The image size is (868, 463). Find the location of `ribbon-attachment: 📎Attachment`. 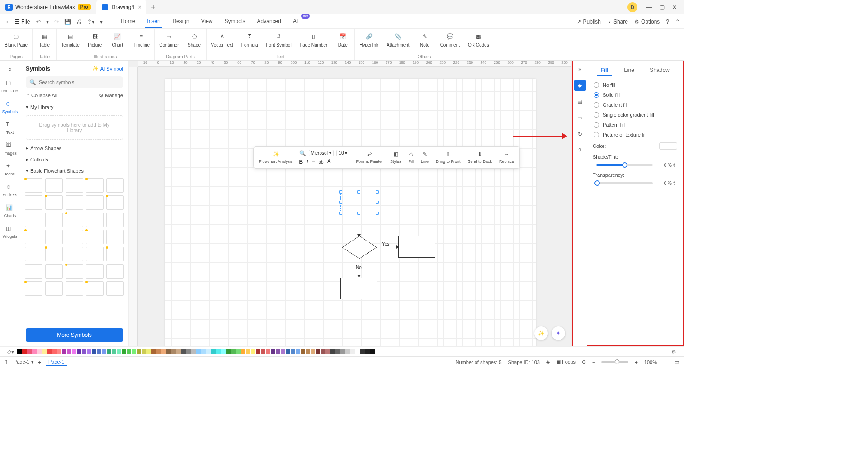

ribbon-attachment: 📎Attachment is located at coordinates (398, 40).